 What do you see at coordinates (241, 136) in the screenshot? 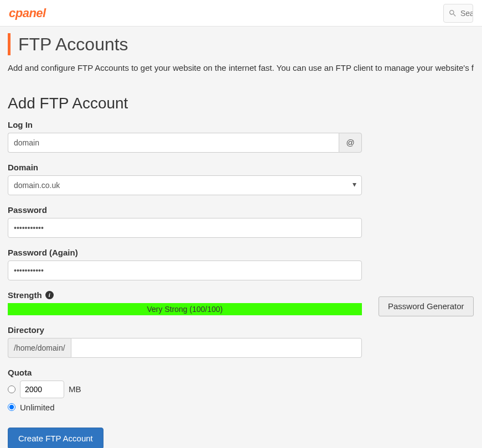
I see `login-group: Log In @` at bounding box center [241, 136].